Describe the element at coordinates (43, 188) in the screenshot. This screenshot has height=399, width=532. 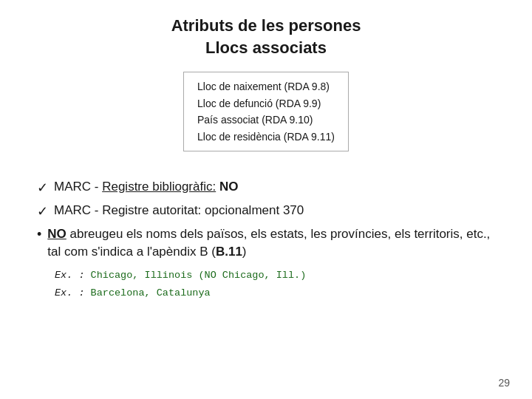
I see `checkmark-icon-1: ✓` at that location.